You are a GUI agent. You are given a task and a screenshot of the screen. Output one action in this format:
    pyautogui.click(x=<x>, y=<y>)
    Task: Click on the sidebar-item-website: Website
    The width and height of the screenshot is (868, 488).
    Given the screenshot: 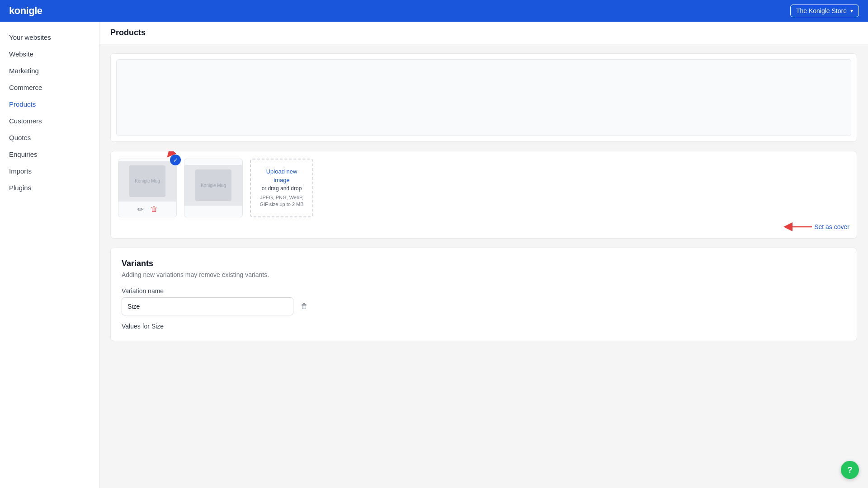 What is the action you would take?
    pyautogui.click(x=50, y=54)
    